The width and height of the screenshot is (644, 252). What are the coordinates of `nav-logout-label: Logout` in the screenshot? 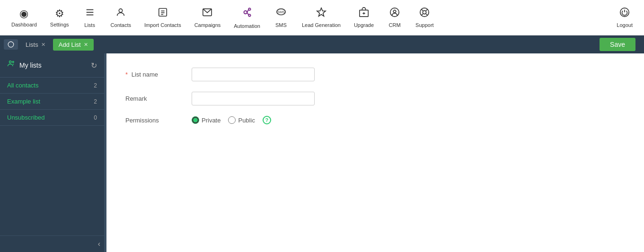 It's located at (625, 25).